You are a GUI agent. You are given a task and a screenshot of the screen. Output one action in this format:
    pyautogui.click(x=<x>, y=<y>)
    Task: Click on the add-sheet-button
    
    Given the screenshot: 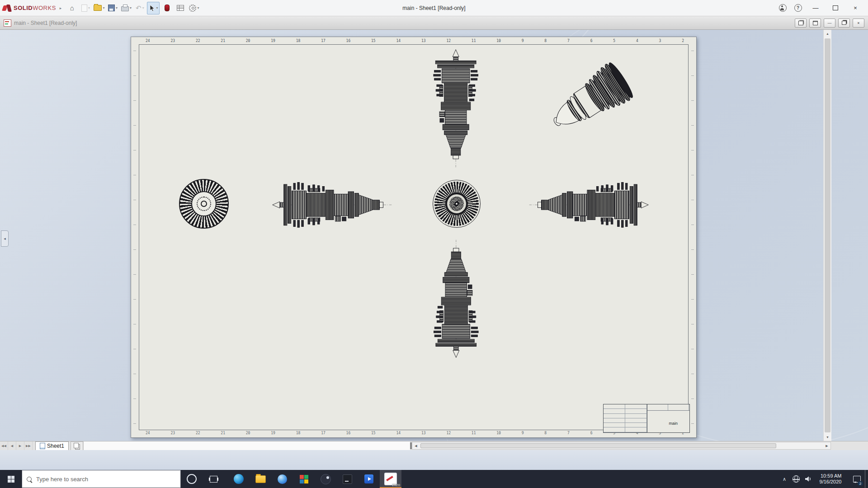 What is the action you would take?
    pyautogui.click(x=77, y=446)
    